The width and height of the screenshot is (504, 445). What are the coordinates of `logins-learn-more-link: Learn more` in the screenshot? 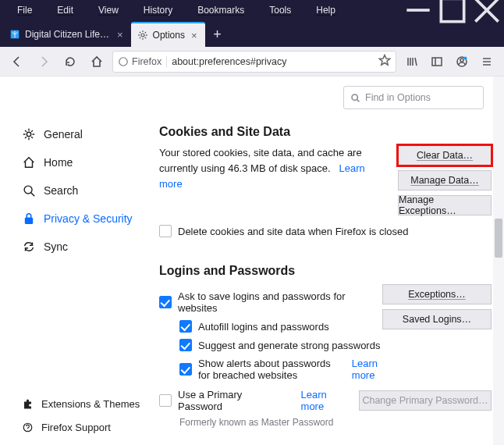 It's located at (367, 369).